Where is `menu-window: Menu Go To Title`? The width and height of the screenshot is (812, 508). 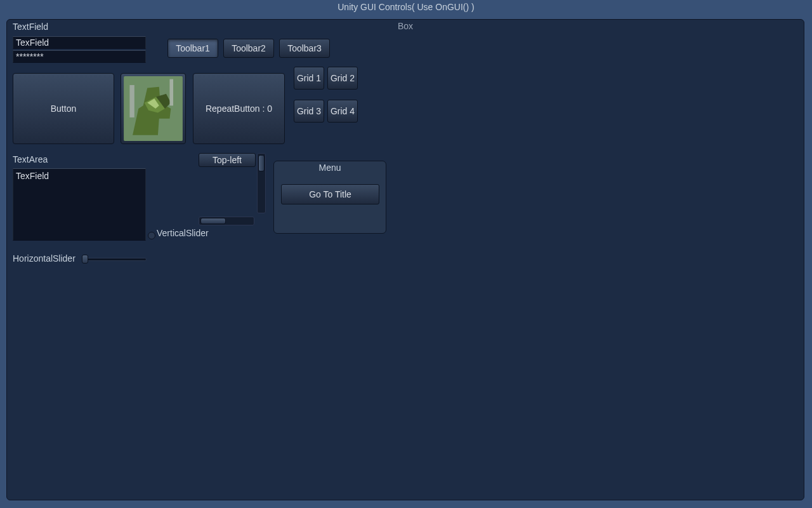
menu-window: Menu Go To Title is located at coordinates (330, 197).